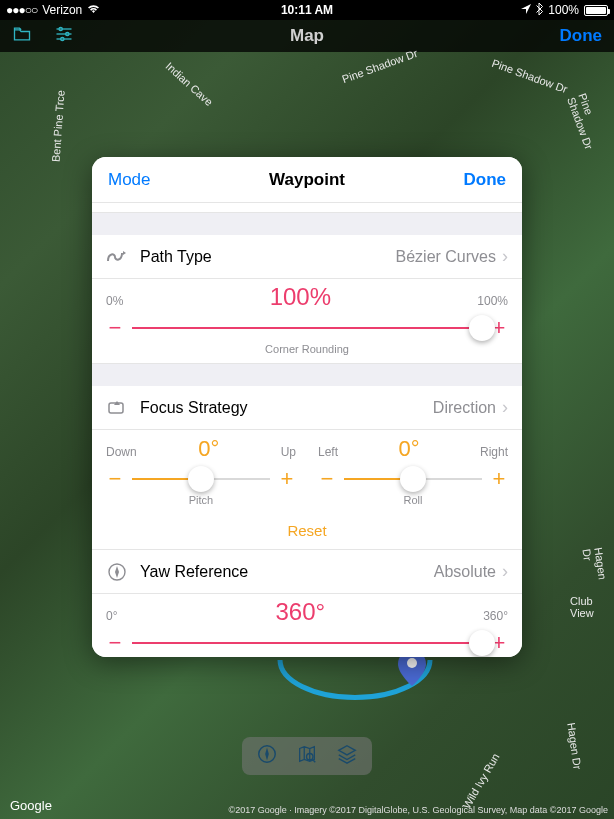  Describe the element at coordinates (492, 301) in the screenshot. I see `cr-max-label: 100%` at that location.